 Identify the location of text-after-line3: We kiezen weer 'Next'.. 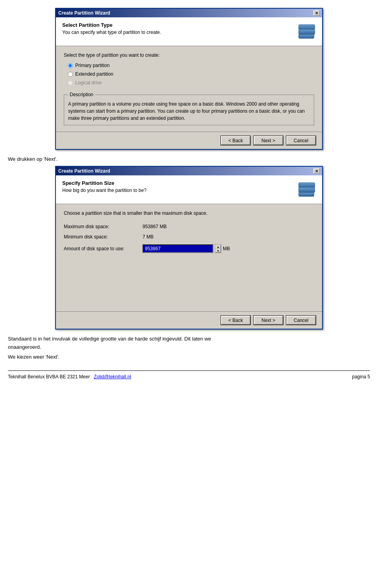
(189, 357).